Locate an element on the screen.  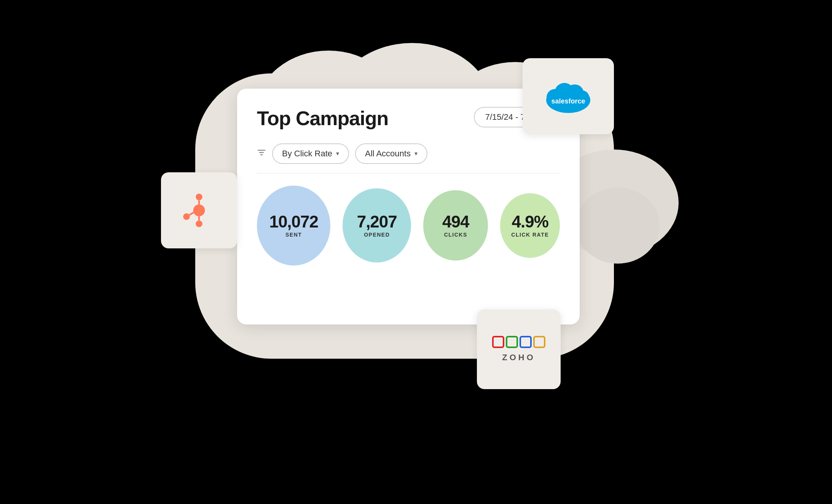
zoho-square-yellow is located at coordinates (539, 342).